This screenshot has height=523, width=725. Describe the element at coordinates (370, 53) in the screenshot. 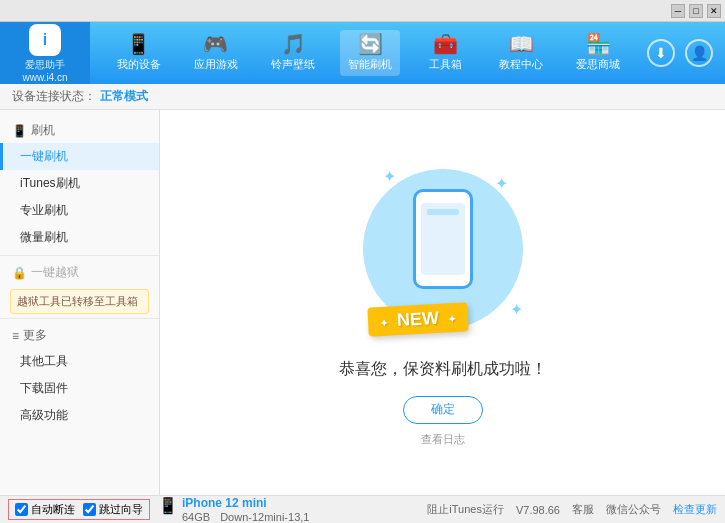

I see `nav-smart-flash: 🔄 智能刷机` at that location.